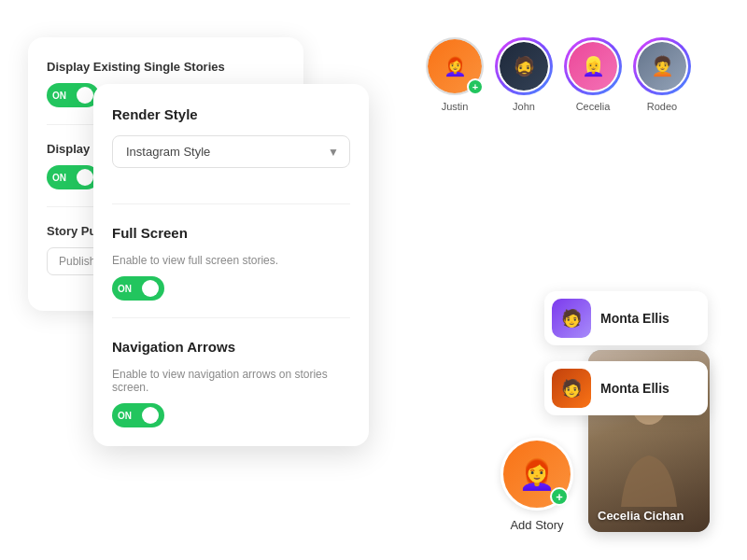 The image size is (747, 560). What do you see at coordinates (232, 347) in the screenshot?
I see `navigation-arrows-title: Navigation Arrows` at bounding box center [232, 347].